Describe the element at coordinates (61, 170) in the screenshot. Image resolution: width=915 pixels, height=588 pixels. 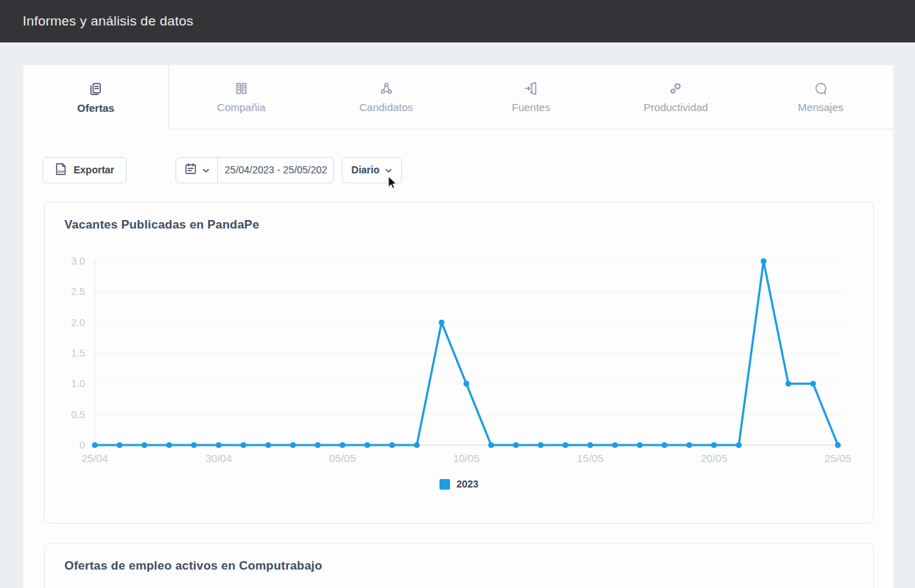
I see `csv-file-icon: csv` at that location.